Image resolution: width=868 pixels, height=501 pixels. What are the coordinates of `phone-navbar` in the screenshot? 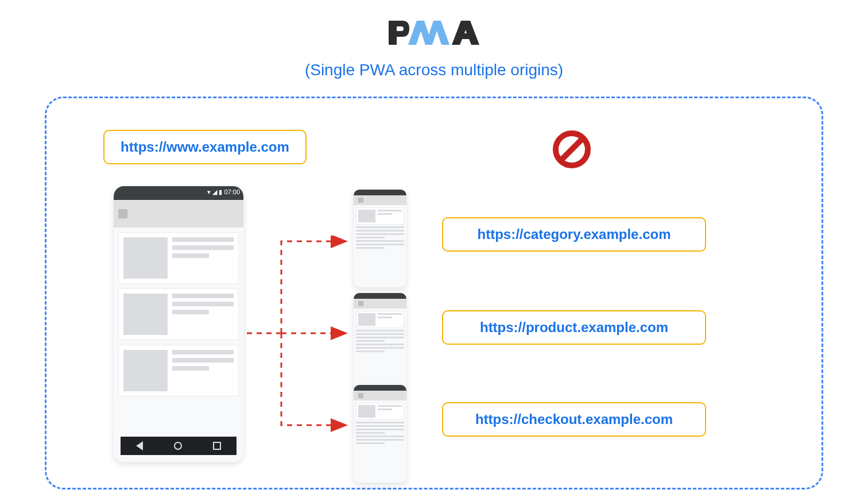 It's located at (179, 446).